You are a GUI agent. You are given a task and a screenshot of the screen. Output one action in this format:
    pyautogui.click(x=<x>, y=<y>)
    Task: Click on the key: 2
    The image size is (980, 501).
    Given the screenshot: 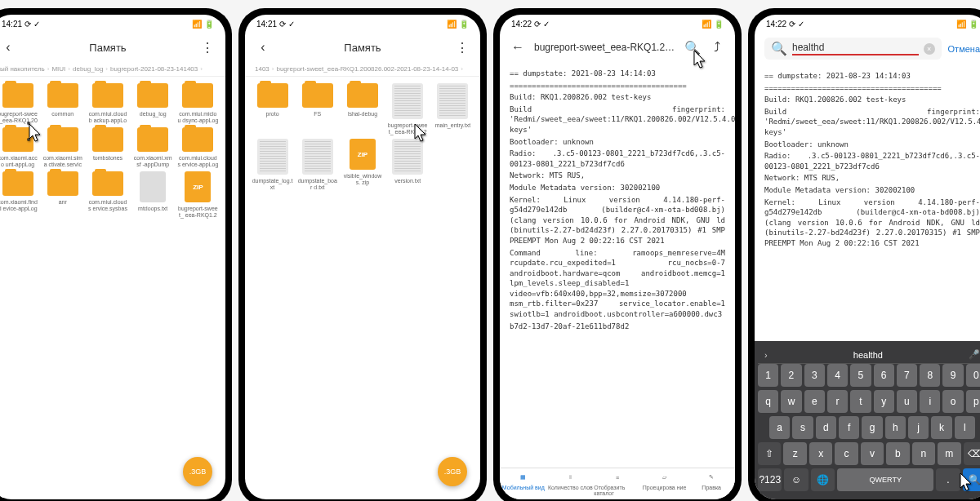 What is the action you would take?
    pyautogui.click(x=791, y=375)
    